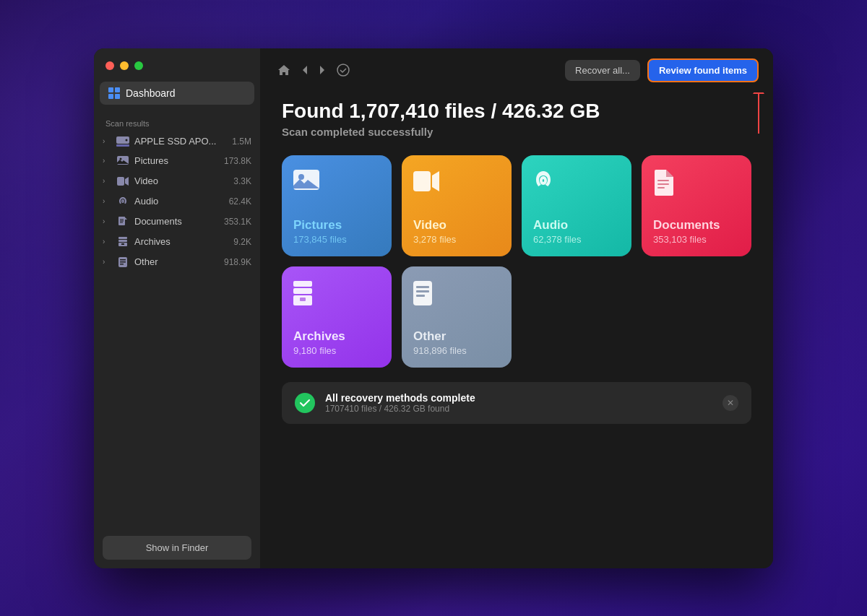  What do you see at coordinates (177, 123) in the screenshot?
I see `scan-results-label: Scan results` at bounding box center [177, 123].